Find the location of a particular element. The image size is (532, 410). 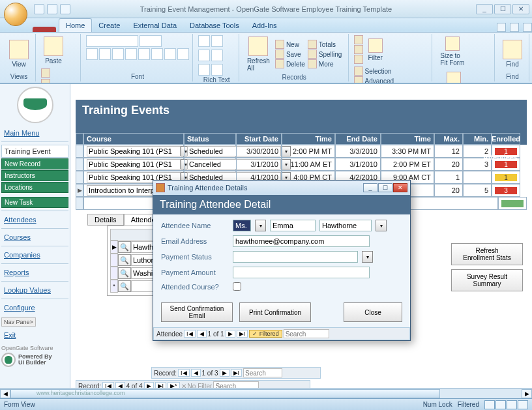

table-row: ▾▾3/1/201011:00 AM ET3/1/20102:00 PM ET2… is located at coordinates (301, 164).